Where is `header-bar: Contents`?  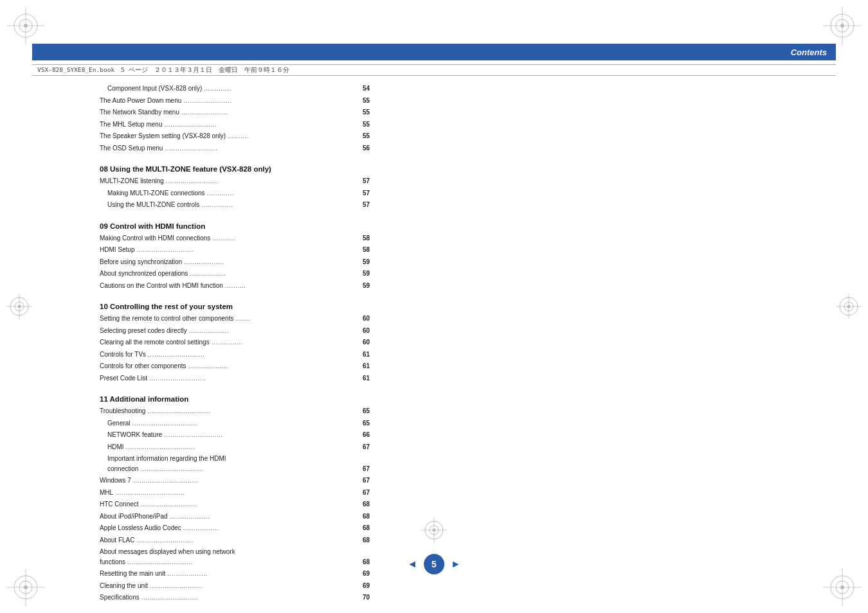
header-bar: Contents is located at coordinates (434, 52).